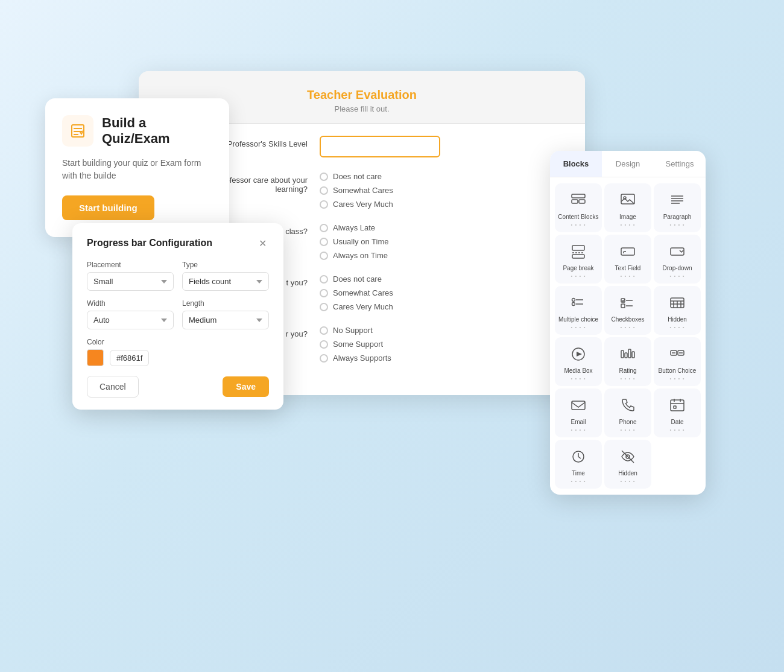 The height and width of the screenshot is (672, 784). What do you see at coordinates (677, 362) in the screenshot?
I see `block-button-choice: Button Choice • • • •` at bounding box center [677, 362].